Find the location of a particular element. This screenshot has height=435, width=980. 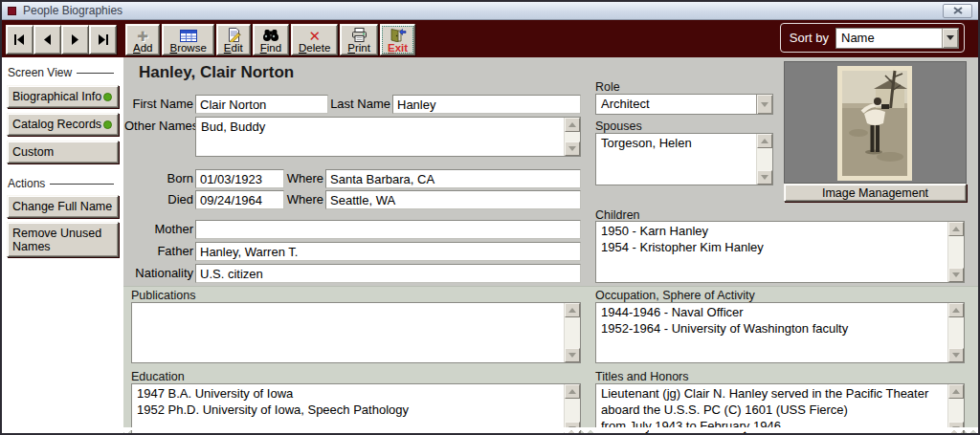

role-value: Architect is located at coordinates (676, 104).